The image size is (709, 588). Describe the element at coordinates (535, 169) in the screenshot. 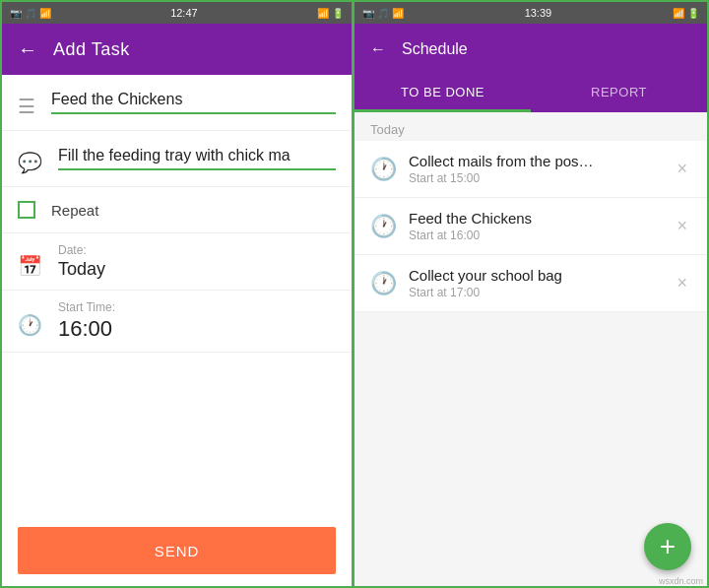

I see `task-info-1: Collect mails from the pos… Start at 15:…` at that location.